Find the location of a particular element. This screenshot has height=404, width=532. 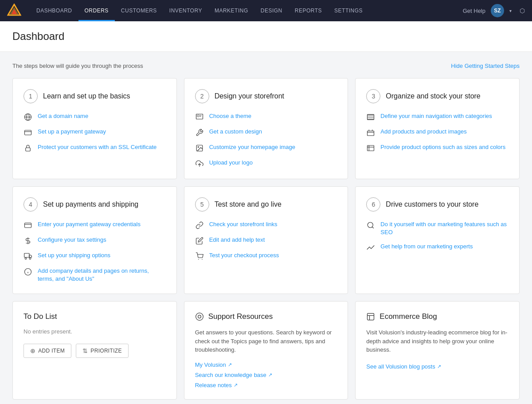

logo is located at coordinates (14, 11).